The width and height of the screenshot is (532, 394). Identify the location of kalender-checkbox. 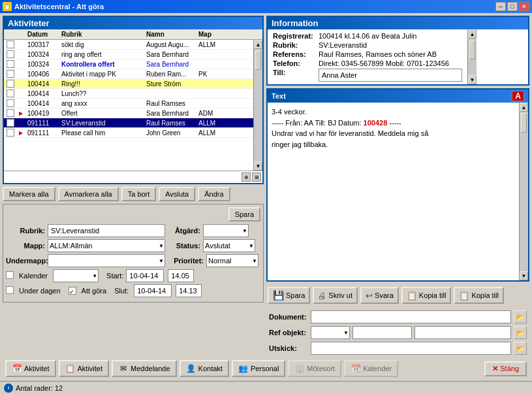
(10, 276).